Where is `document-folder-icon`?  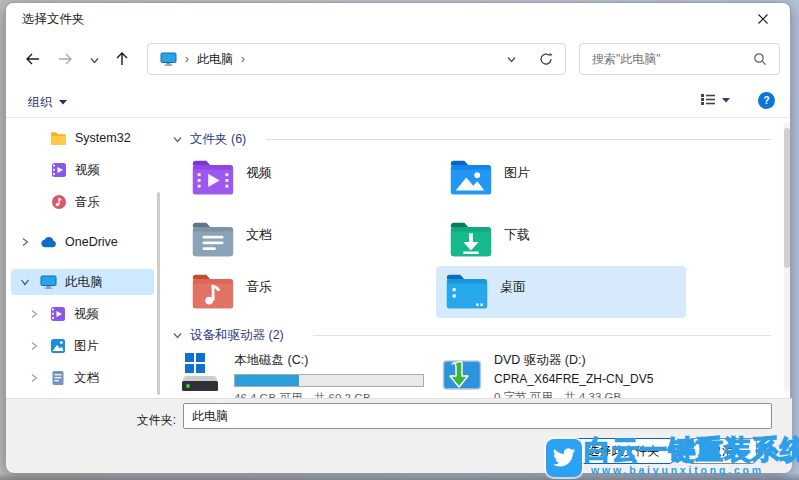
document-folder-icon is located at coordinates (213, 240).